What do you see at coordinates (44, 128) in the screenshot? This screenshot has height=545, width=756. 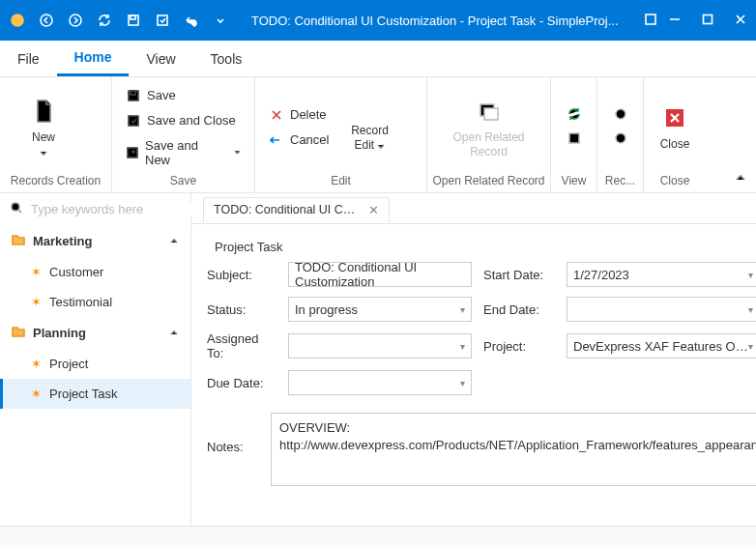 I see `new-button: New` at bounding box center [44, 128].